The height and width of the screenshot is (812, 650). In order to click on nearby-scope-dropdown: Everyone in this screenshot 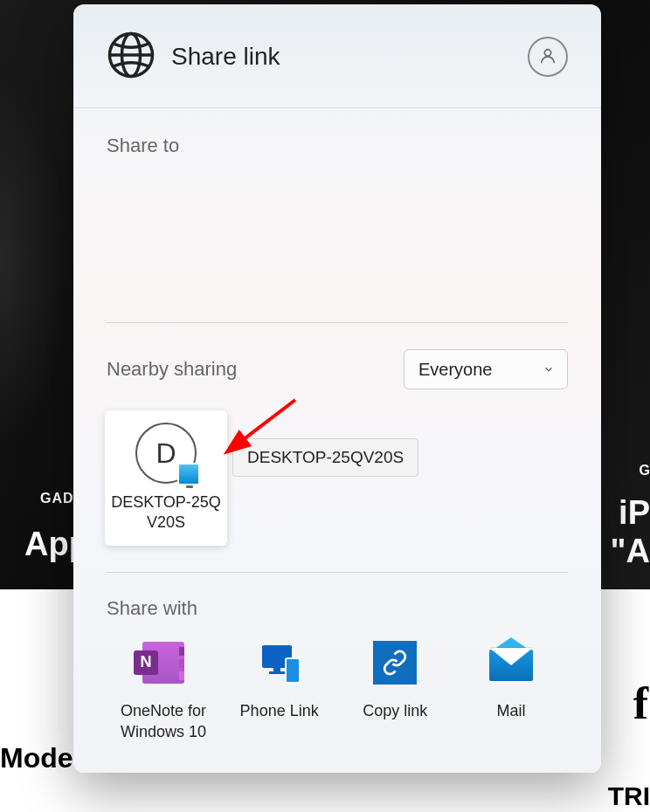, I will do `click(486, 369)`.